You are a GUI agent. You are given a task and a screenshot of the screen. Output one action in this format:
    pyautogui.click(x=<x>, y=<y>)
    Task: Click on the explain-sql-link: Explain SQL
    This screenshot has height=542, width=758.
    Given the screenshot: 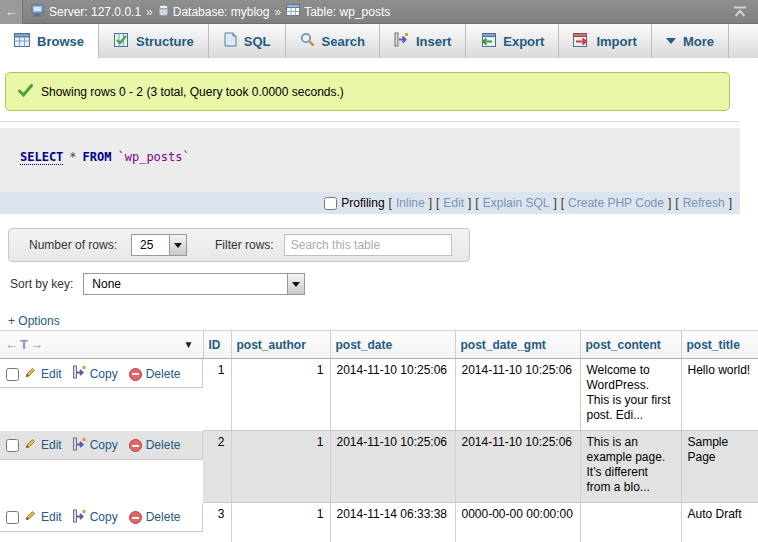 What is the action you would take?
    pyautogui.click(x=516, y=203)
    